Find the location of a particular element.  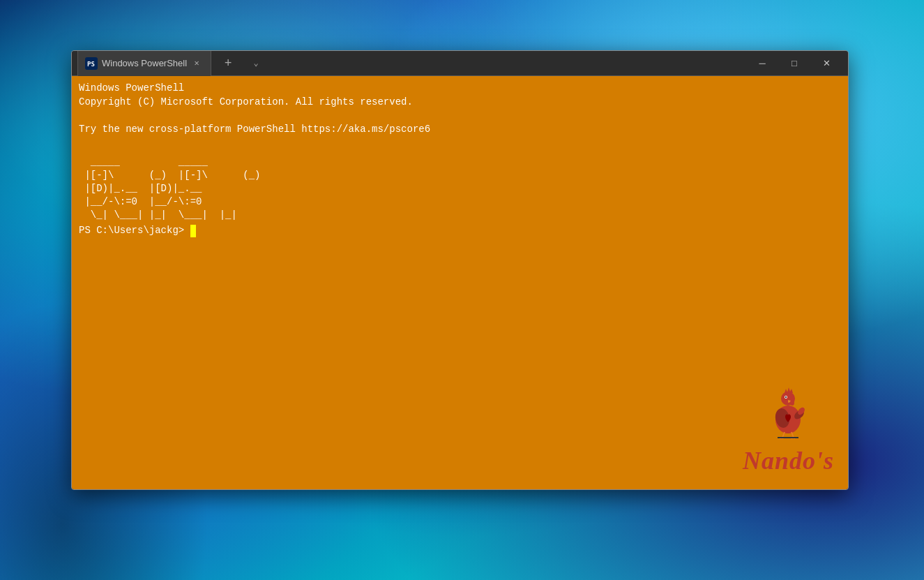

terminal-prompt: PS C:\Users\jackg> is located at coordinates (135, 231).